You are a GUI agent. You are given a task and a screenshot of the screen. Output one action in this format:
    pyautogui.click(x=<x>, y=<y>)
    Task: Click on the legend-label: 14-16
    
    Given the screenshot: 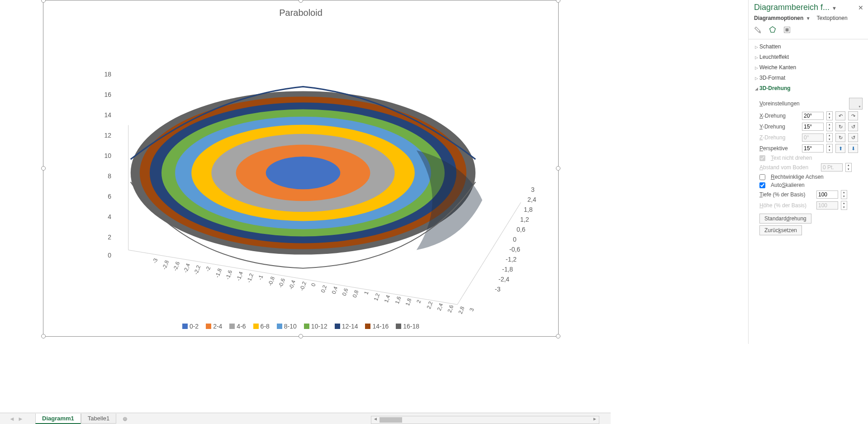 What is the action you would take?
    pyautogui.click(x=380, y=326)
    